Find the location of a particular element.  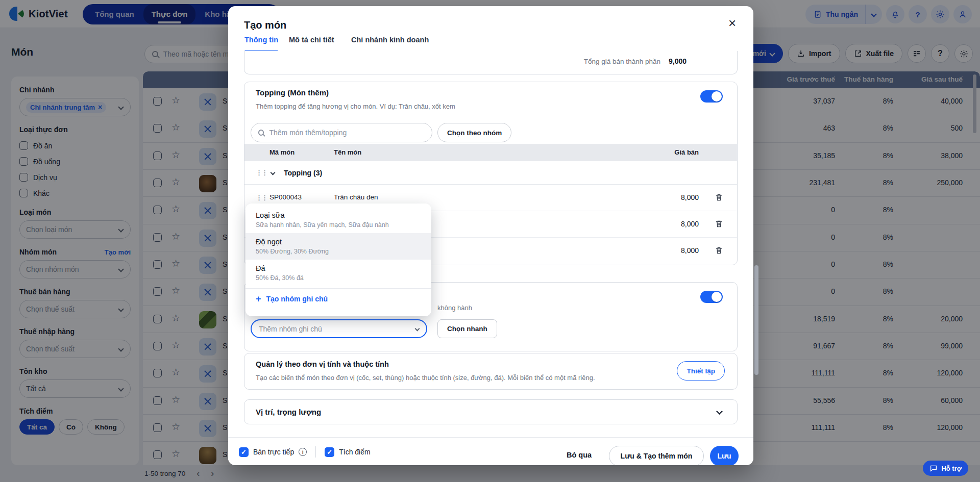

topping-title: Topping (Món thêm) is located at coordinates (292, 93).